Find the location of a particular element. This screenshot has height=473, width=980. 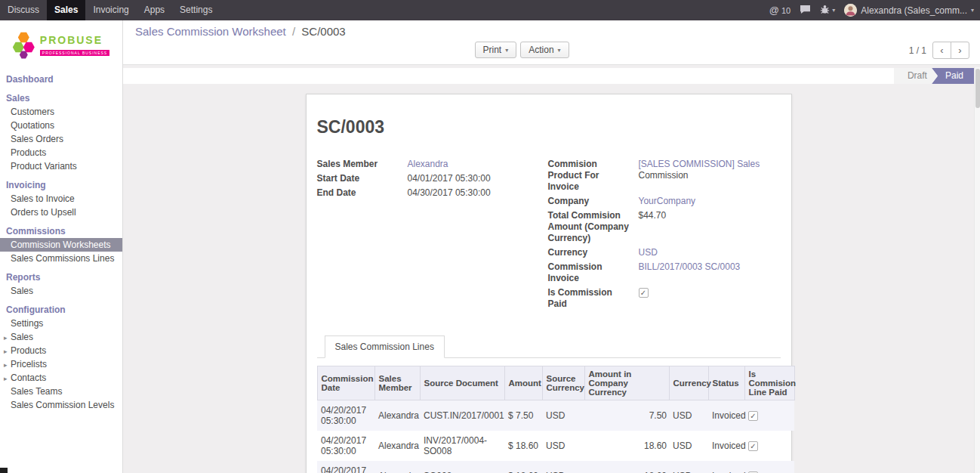

sidebar-section-configuration: Configuration is located at coordinates (61, 310).